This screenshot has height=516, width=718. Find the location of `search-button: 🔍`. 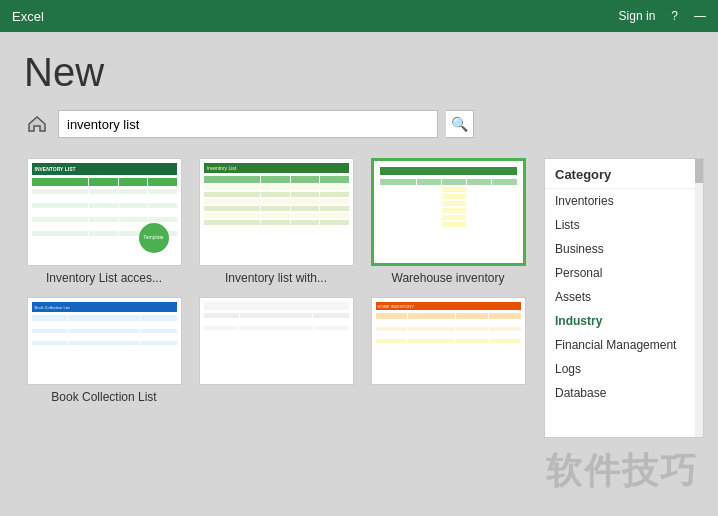

search-button: 🔍 is located at coordinates (460, 124).